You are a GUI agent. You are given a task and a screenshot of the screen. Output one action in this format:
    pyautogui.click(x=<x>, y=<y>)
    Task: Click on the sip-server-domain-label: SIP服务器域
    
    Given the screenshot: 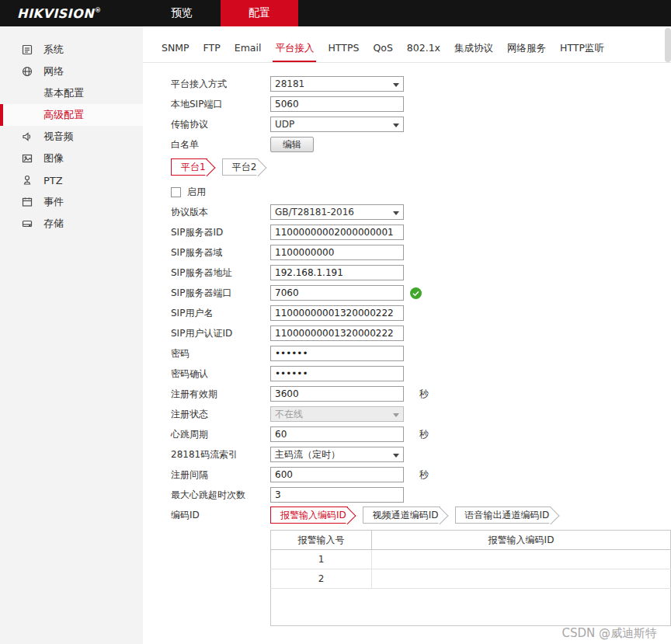 What is the action you would take?
    pyautogui.click(x=221, y=253)
    